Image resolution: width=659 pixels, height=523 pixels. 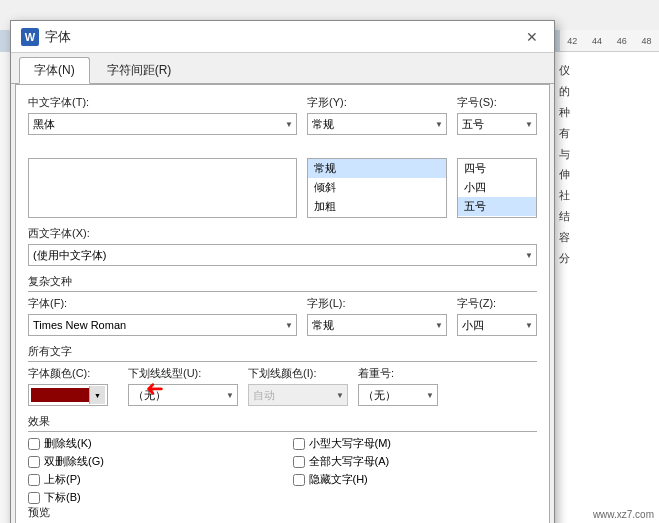 I want to click on effect-hidden: 隐藏文字(H), so click(x=416, y=480).